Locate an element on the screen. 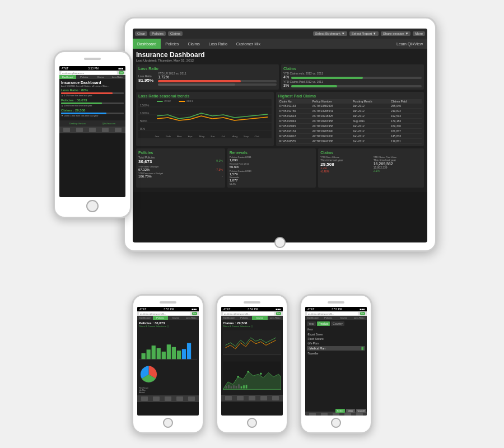 This screenshot has height=448, width=504. tab-claims: Claims is located at coordinates (194, 44).